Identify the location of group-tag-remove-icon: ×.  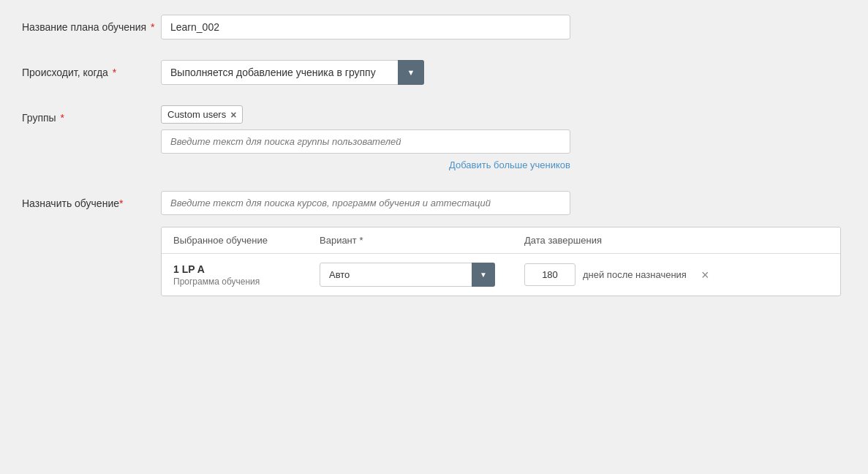
(233, 115).